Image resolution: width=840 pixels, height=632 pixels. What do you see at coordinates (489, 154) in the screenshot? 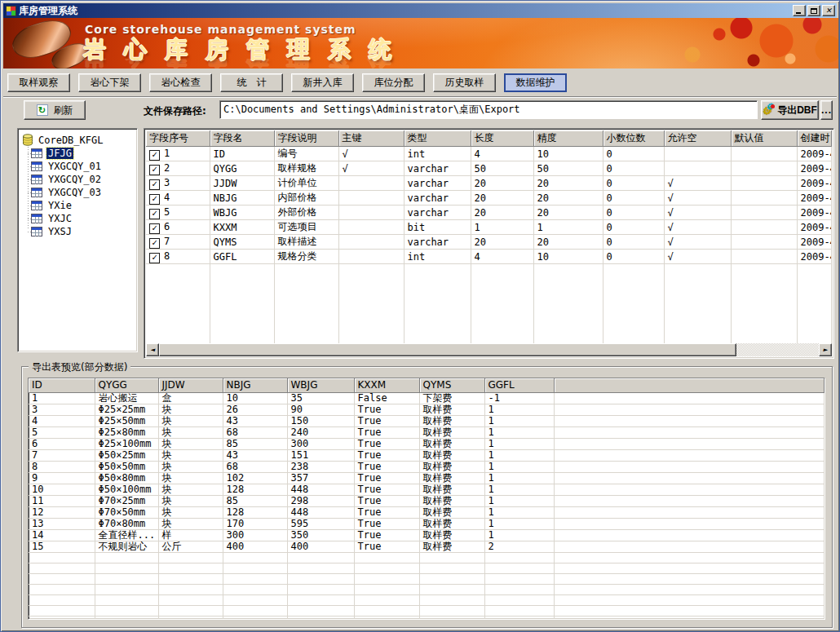
I see `table-row: 1ID编号√int41002009-4-` at bounding box center [489, 154].